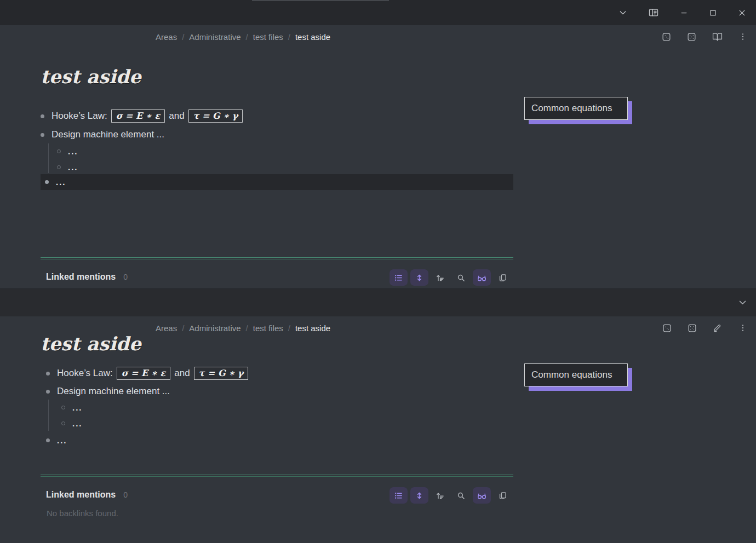 This screenshot has width=756, height=543. I want to click on no-backlinks-message: No backlinks found., so click(82, 513).